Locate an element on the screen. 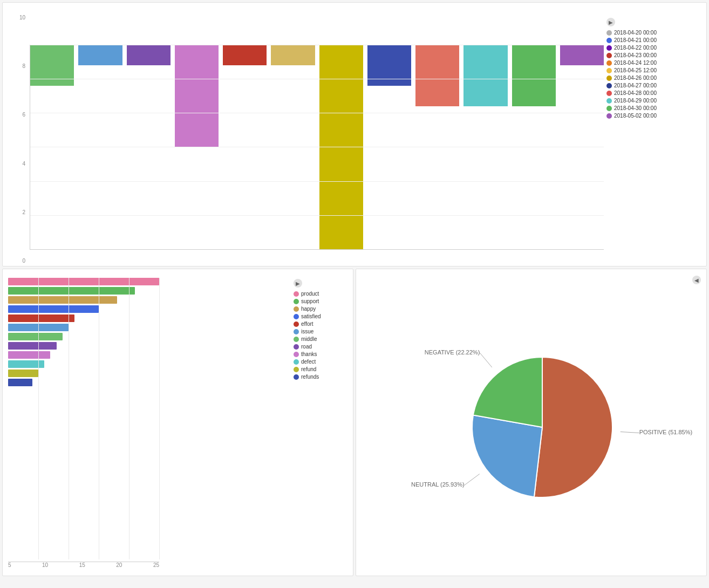 The image size is (709, 588). legend-item: 2018-04-30 00:00 is located at coordinates (652, 108).